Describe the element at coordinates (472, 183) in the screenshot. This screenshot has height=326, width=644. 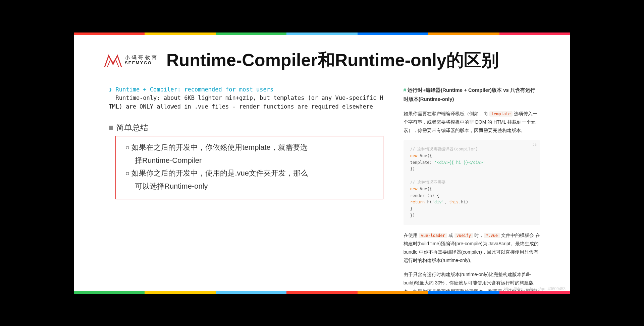
I see `code-block: JS // 这种情况需要编译器(compiler) new Vue({ temp…` at that location.